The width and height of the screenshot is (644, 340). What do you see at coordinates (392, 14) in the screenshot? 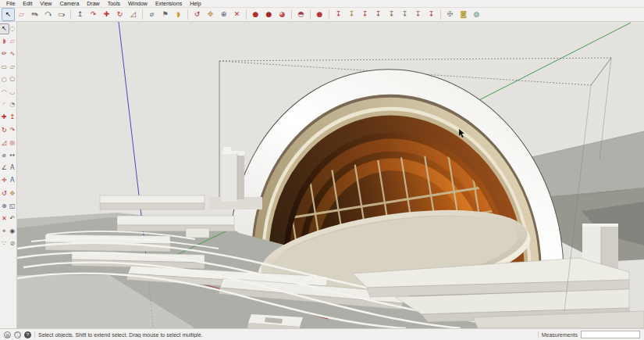
I see `sandbox-drape-button: ↧` at bounding box center [392, 14].